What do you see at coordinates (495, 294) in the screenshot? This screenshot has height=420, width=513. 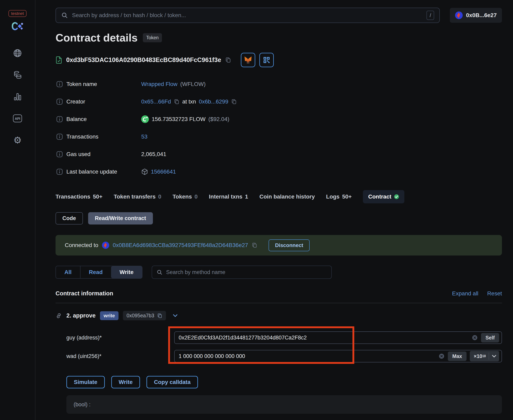 I see `reset-link: Reset` at bounding box center [495, 294].